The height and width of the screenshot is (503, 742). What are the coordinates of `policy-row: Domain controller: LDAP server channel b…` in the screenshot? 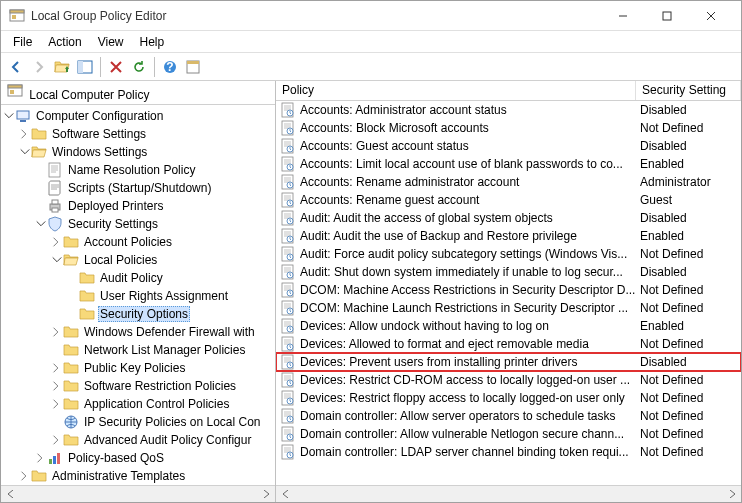 It's located at (508, 452).